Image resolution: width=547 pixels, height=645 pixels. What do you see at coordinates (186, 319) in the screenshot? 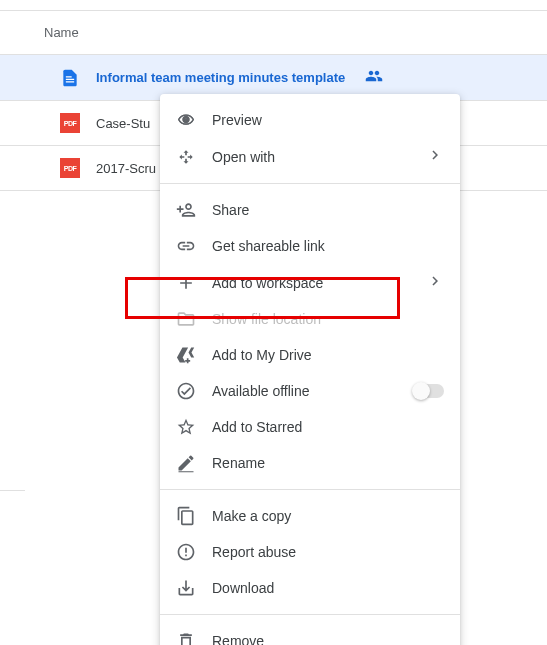
I see `folder-icon` at bounding box center [186, 319].